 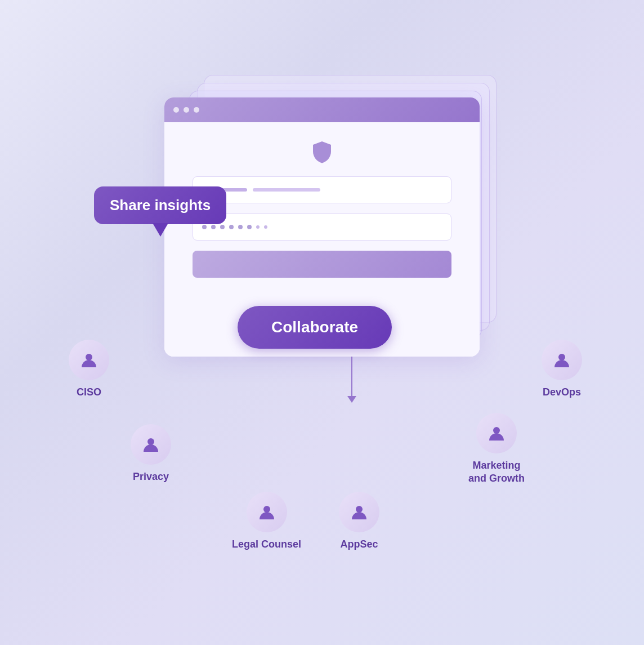 I want to click on password-field, so click(x=322, y=227).